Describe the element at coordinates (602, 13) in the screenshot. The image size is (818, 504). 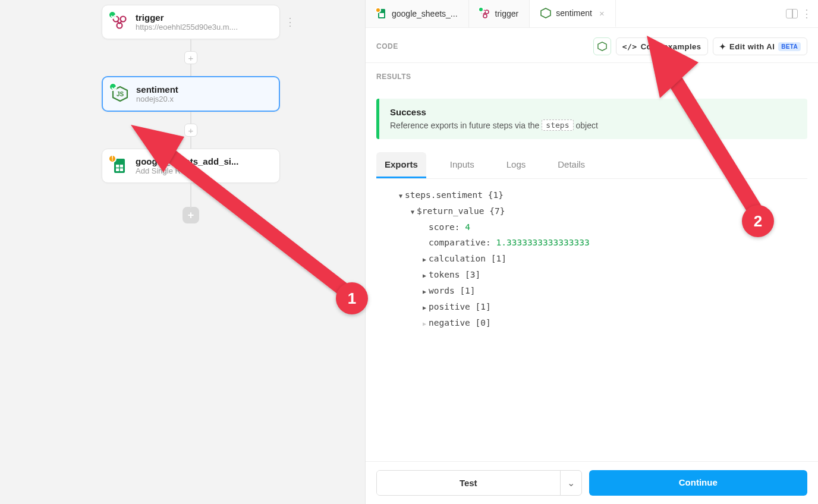
I see `close-icon: ×` at that location.